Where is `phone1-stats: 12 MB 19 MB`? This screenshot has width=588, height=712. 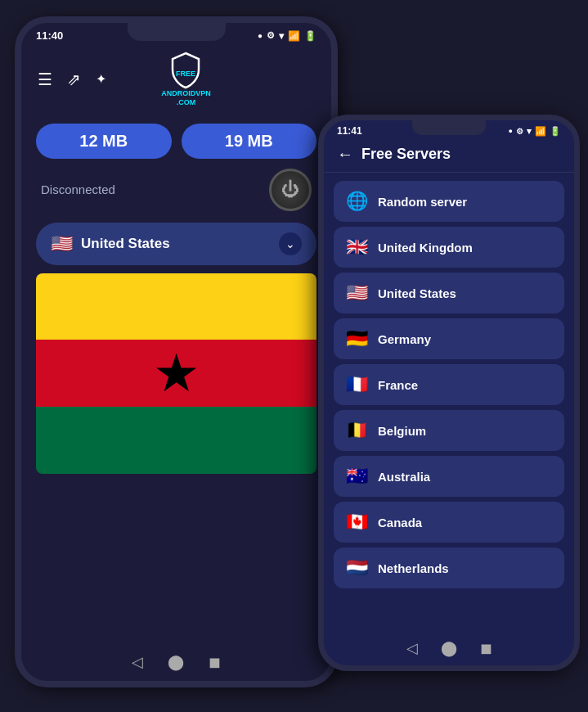 phone1-stats: 12 MB 19 MB is located at coordinates (177, 139).